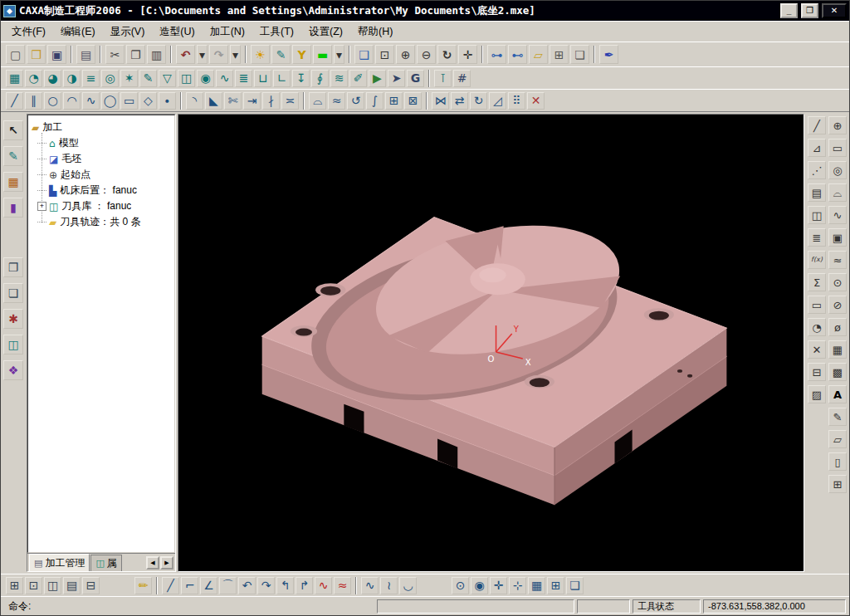  Describe the element at coordinates (838, 260) in the screenshot. I see `fx-curve-icon: ≈` at that location.